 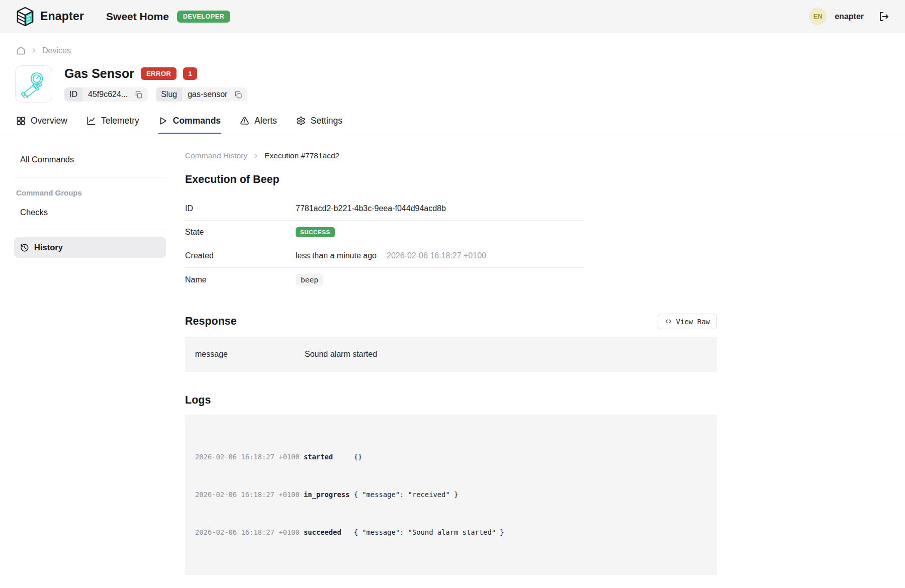 What do you see at coordinates (211, 322) in the screenshot?
I see `response-title: Response` at bounding box center [211, 322].